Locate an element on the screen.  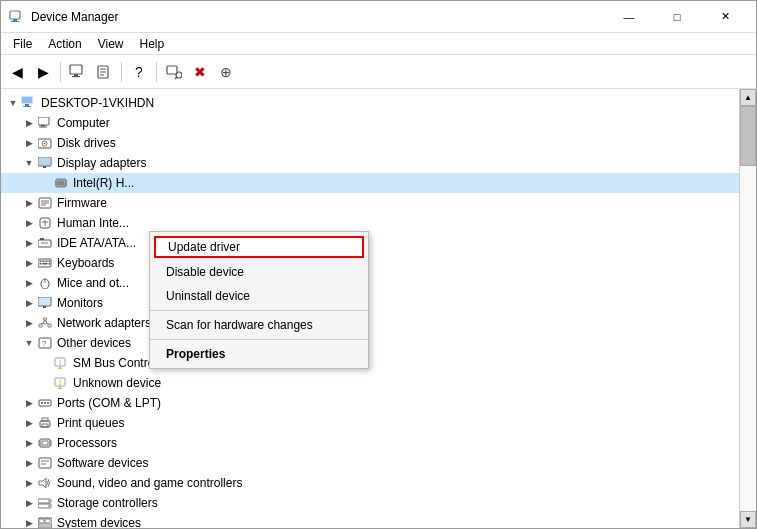
toggle-disk: ▶ is located at coordinates (29, 143).